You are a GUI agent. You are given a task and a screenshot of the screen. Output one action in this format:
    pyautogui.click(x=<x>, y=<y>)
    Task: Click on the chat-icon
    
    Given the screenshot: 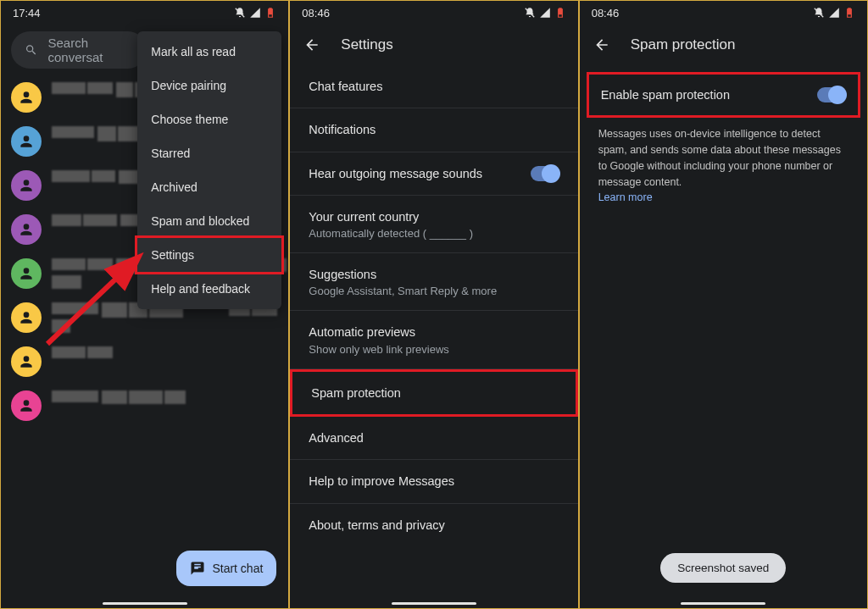 What is the action you would take?
    pyautogui.click(x=198, y=568)
    